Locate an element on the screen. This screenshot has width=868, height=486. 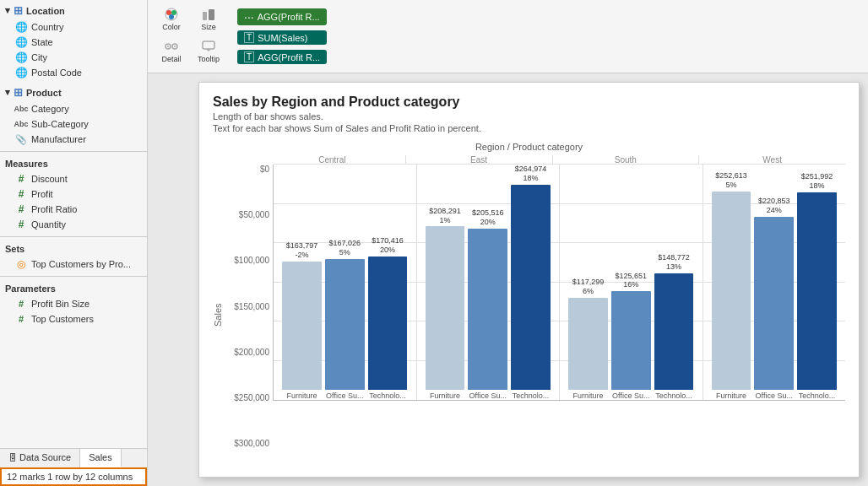
color-button: Color is located at coordinates (171, 19).